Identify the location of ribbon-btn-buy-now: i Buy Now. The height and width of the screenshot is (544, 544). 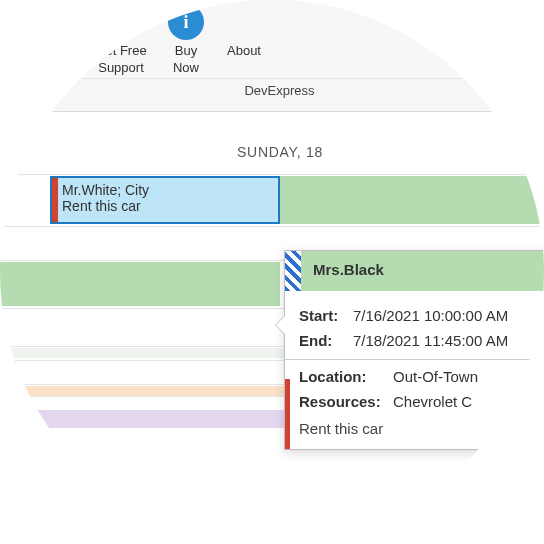
(186, 39).